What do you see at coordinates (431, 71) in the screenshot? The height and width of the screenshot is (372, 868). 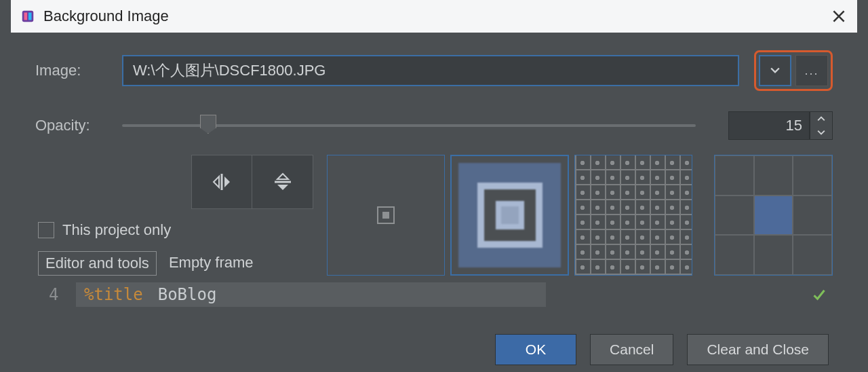 I see `image-path-input` at bounding box center [431, 71].